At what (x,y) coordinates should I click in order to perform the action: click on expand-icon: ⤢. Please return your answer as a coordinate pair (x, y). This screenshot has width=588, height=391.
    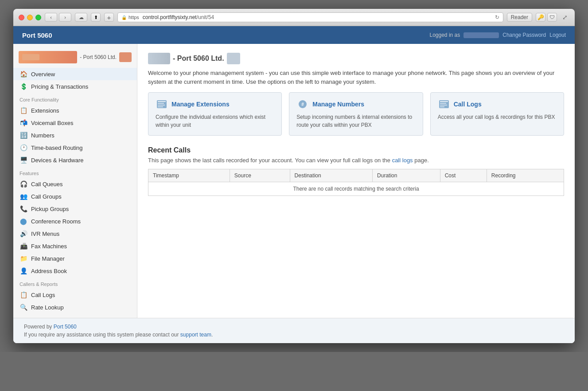
    Looking at the image, I should click on (565, 17).